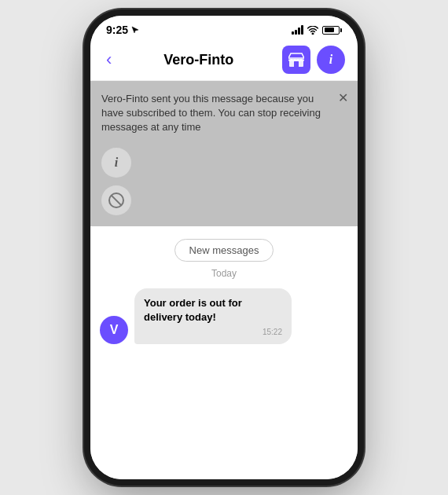 The width and height of the screenshot is (448, 495). What do you see at coordinates (224, 28) in the screenshot?
I see `status-bar: 9:25` at bounding box center [224, 28].